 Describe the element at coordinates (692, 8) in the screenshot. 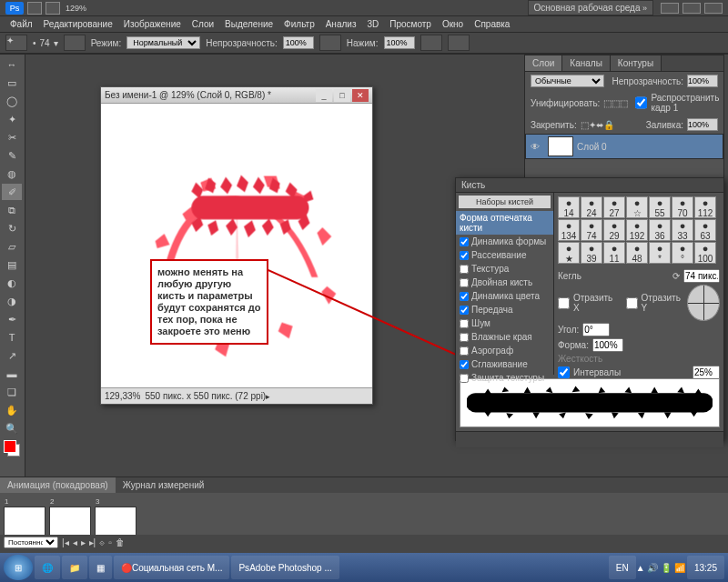

I see `maximize-button` at that location.